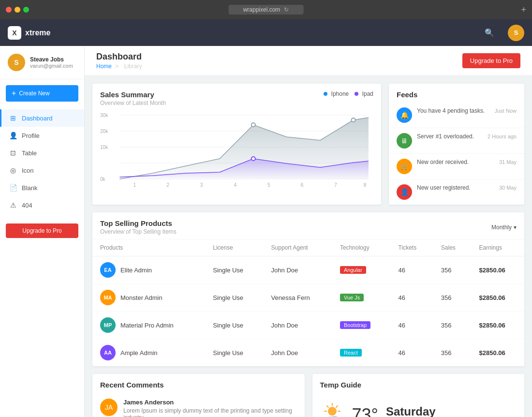  Describe the element at coordinates (467, 111) in the screenshot. I see `feed-content-1: You have 4 pending tasks. Just Now` at that location.